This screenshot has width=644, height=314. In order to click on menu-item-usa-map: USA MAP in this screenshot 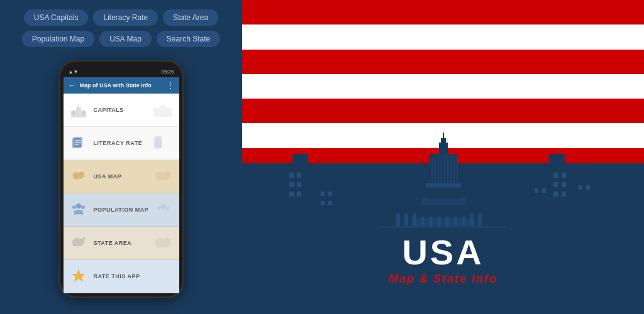, I will do `click(121, 177)`.